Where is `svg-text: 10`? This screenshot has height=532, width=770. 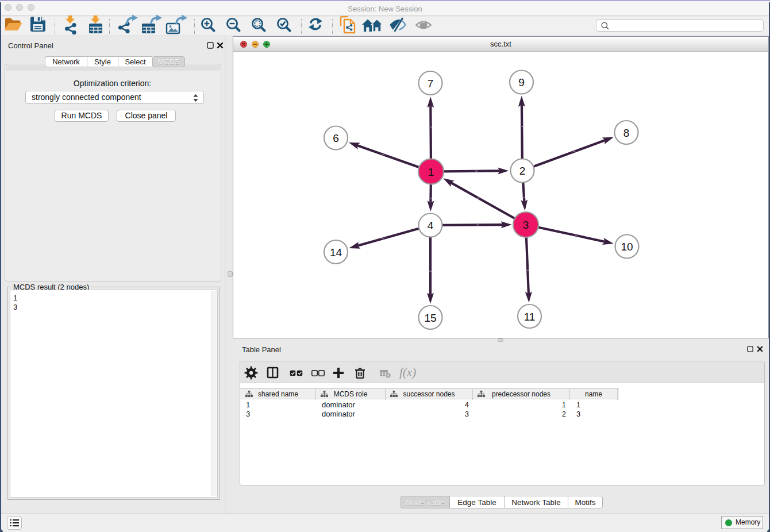
svg-text: 10 is located at coordinates (626, 247).